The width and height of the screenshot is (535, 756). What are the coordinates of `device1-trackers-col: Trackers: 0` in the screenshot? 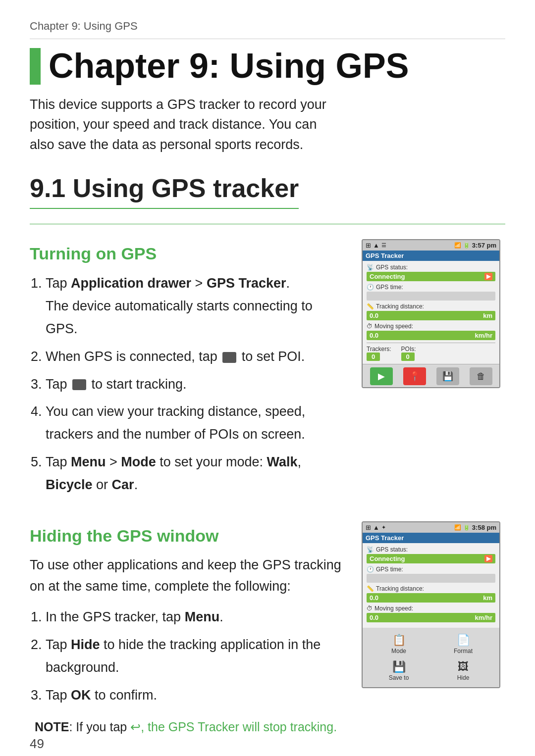 It's located at (379, 353).